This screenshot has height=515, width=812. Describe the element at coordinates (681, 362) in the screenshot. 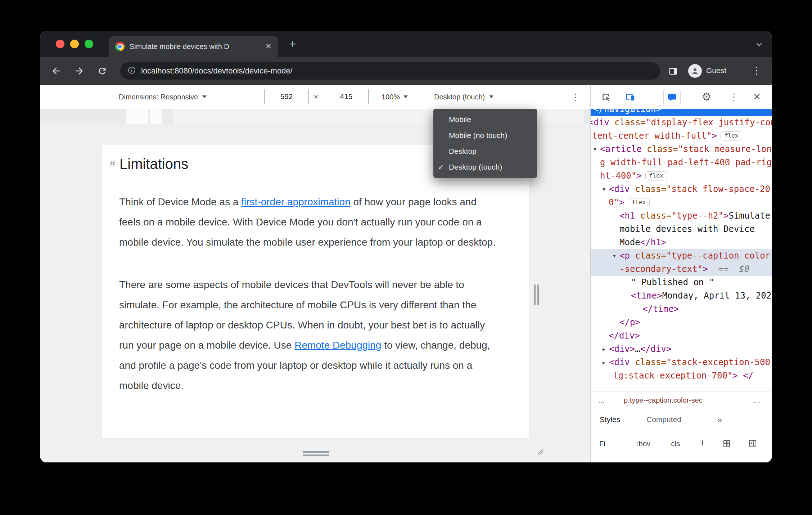

I see `tree-row: ▶<div class="stack-exception-500` at that location.